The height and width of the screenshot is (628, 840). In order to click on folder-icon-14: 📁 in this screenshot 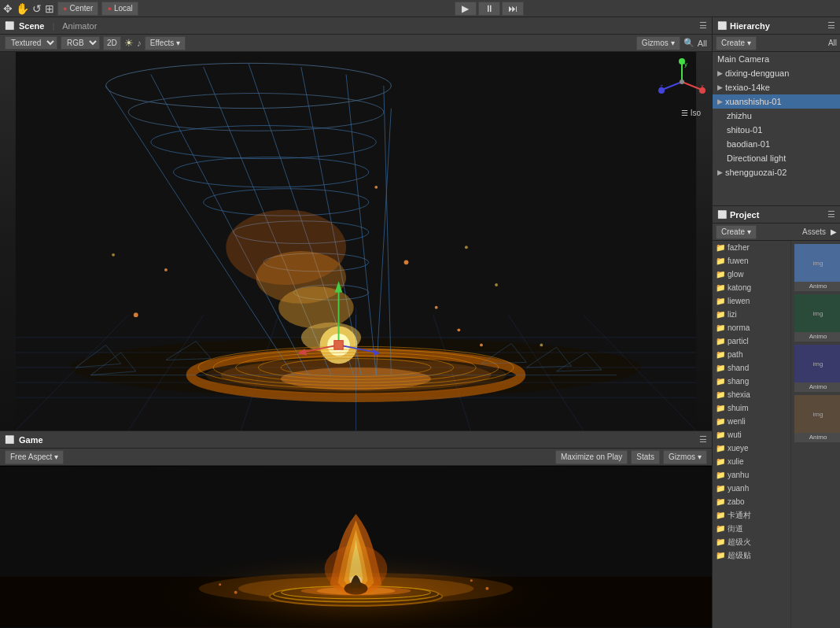, I will do `click(720, 434)`.